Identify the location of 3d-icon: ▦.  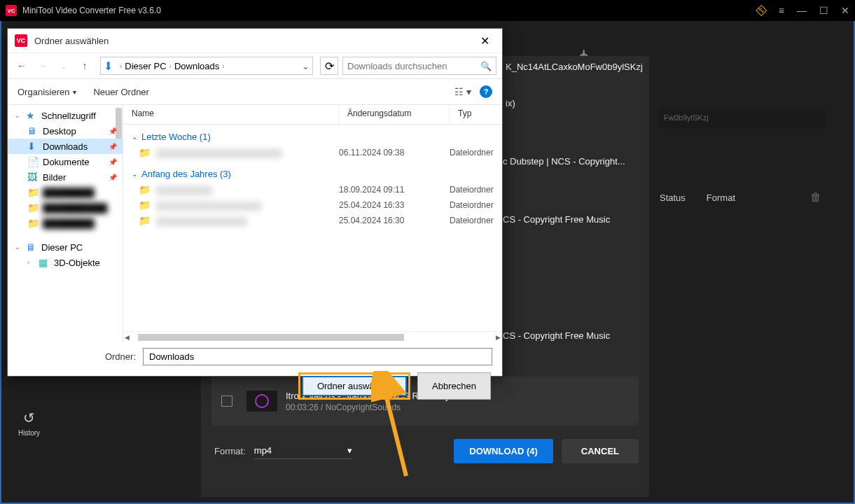
(44, 262).